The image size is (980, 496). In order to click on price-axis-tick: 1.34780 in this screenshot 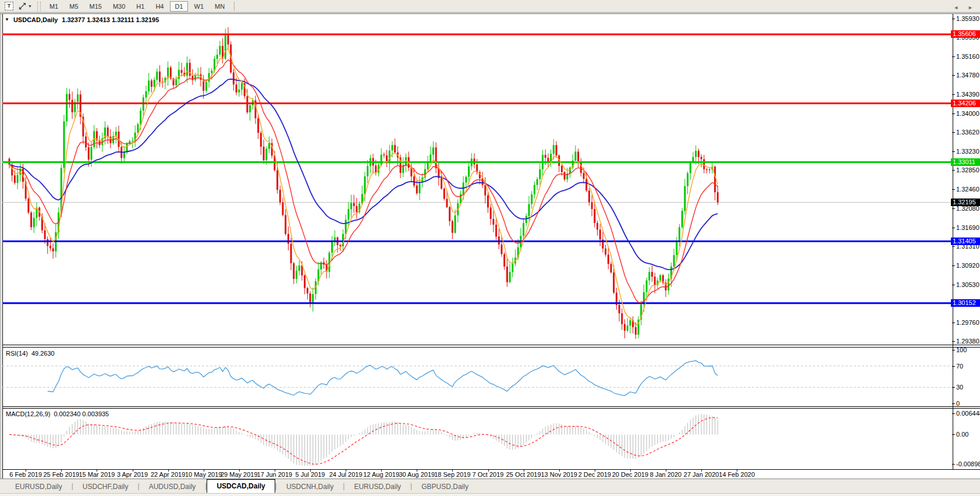, I will do `click(968, 76)`.